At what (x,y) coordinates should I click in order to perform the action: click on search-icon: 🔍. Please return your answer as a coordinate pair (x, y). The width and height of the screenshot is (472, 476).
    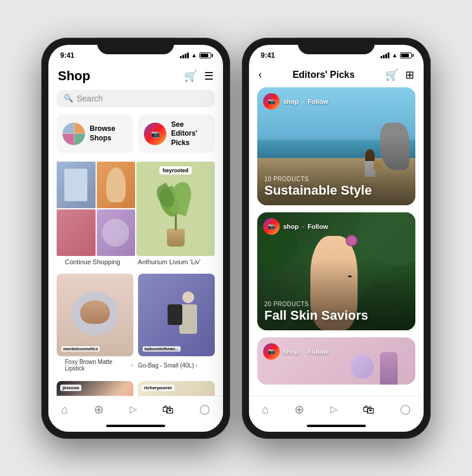
    Looking at the image, I should click on (68, 98).